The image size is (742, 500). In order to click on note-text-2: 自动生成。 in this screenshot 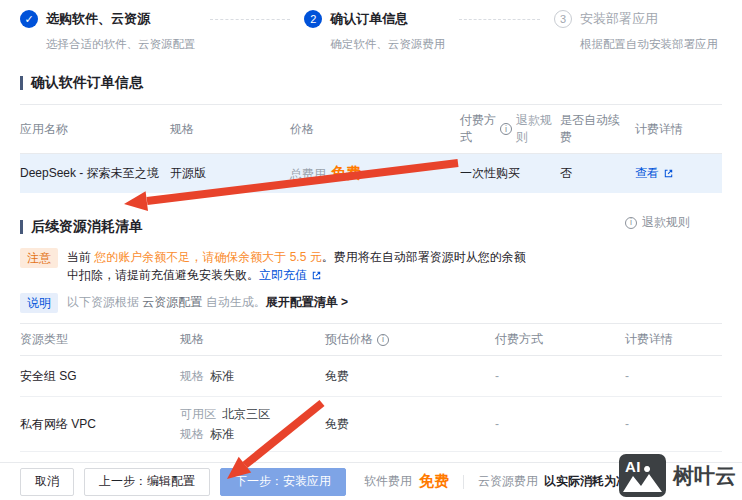, I will do `click(234, 302)`.